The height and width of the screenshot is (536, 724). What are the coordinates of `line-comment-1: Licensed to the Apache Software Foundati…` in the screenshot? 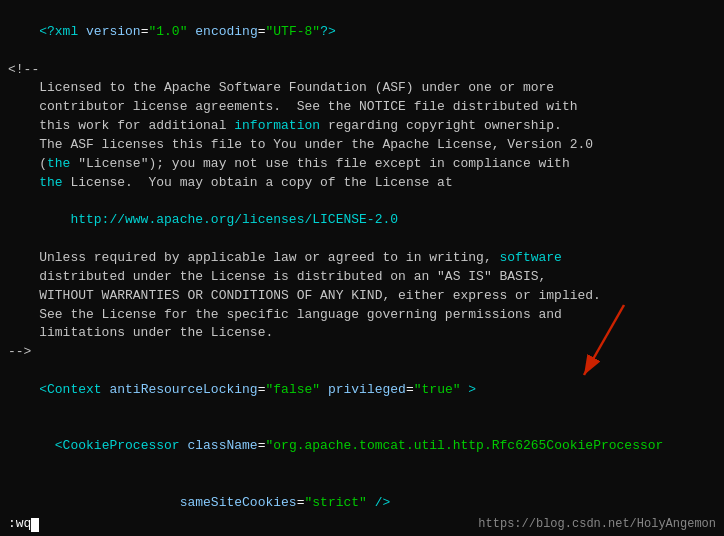 It's located at (362, 88).